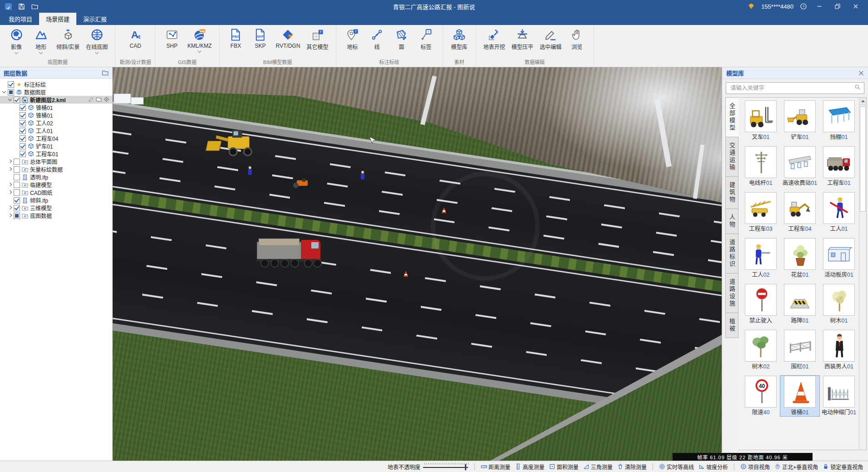  I want to click on slider-thumb, so click(465, 467).